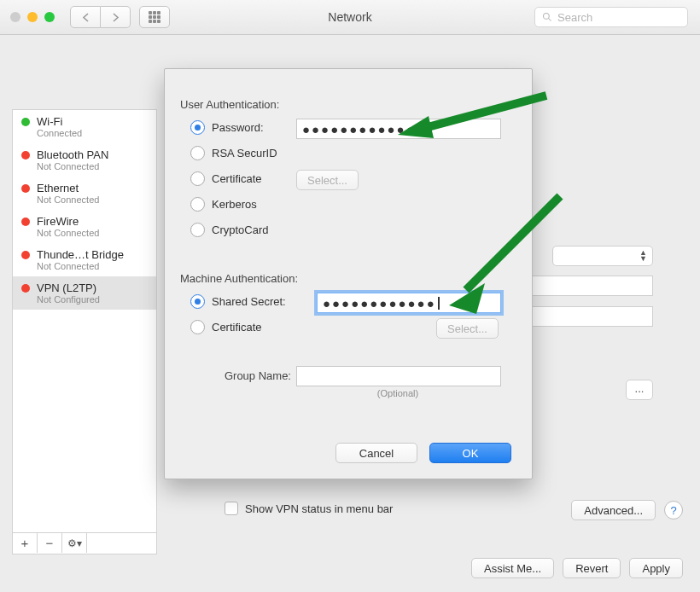 The width and height of the screenshot is (700, 592). I want to click on sidebar-item-vpn-l2tp-: VPN (L2TP)Not Configured, so click(85, 293).